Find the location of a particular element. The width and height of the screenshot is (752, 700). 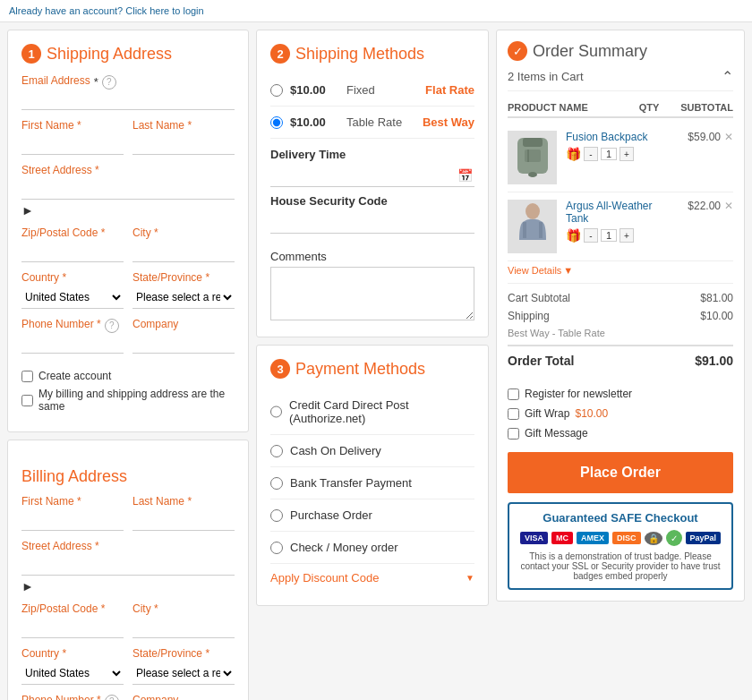

payment-radio-cod is located at coordinates (277, 451).